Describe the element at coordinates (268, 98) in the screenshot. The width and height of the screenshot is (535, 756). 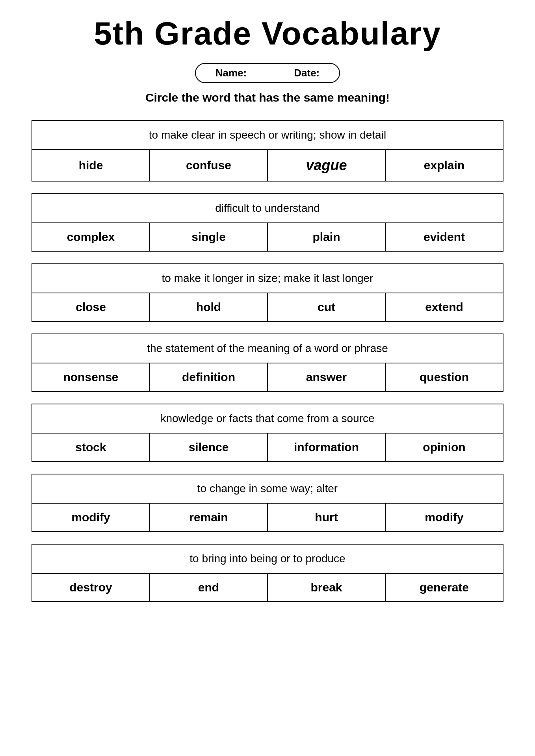
I see `instructions: Circle the word that has the same meanin…` at that location.